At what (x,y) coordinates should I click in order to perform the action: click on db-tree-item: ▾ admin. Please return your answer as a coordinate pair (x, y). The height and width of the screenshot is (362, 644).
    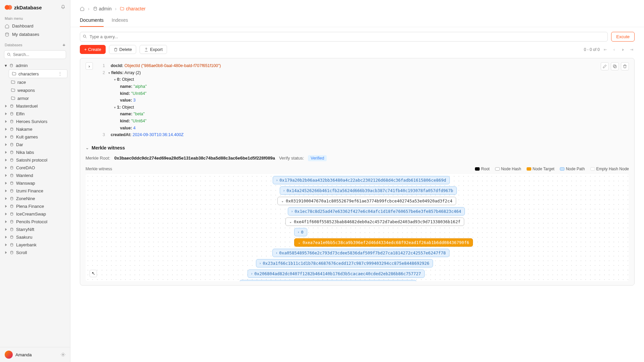
    Looking at the image, I should click on (35, 66).